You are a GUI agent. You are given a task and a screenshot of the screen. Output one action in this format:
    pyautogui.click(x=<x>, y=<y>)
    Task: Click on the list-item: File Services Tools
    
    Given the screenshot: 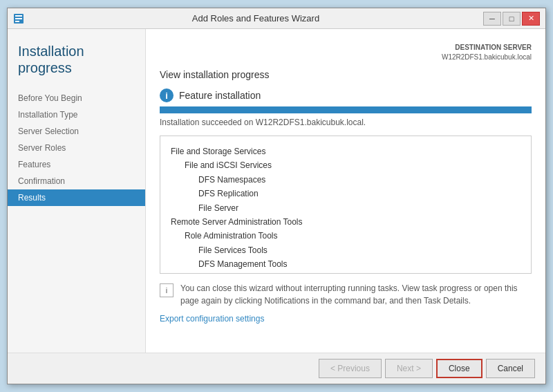 What is the action you would take?
    pyautogui.click(x=346, y=250)
    